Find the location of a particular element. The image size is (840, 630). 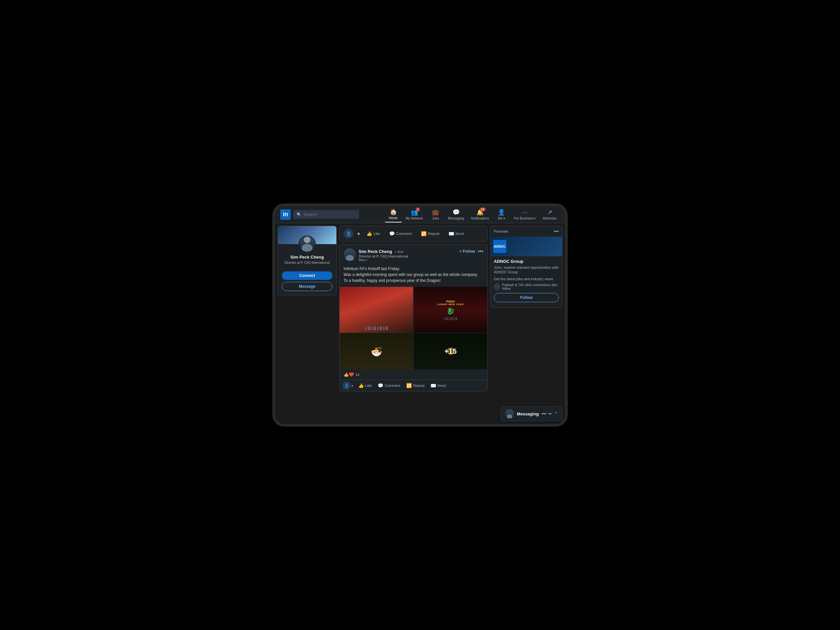

post-line-2: Was a delightful morning spent with our … is located at coordinates (411, 275).